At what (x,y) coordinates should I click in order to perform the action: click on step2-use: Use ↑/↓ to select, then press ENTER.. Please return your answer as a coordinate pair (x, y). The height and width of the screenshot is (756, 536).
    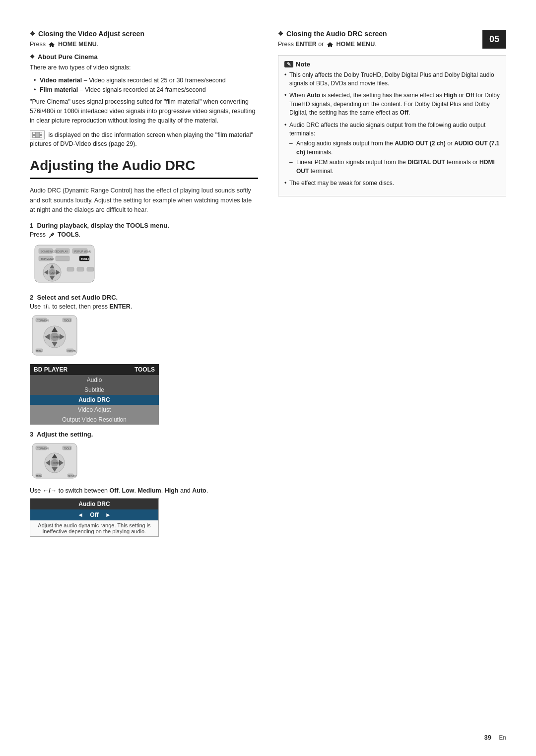
    Looking at the image, I should click on (144, 307).